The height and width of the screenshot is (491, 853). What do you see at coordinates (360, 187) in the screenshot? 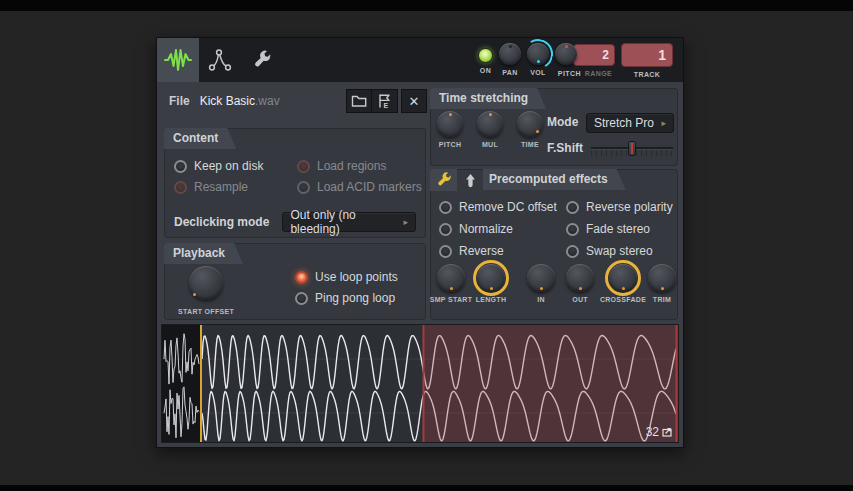
I see `checkbox-load-acid-markers: Load ACID markers` at bounding box center [360, 187].